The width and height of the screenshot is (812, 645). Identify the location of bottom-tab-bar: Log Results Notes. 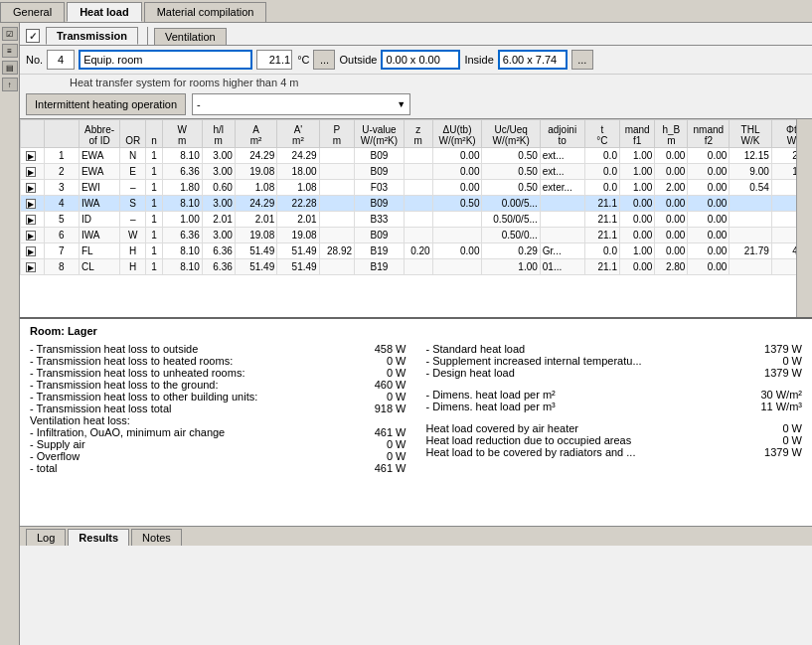
(415, 536).